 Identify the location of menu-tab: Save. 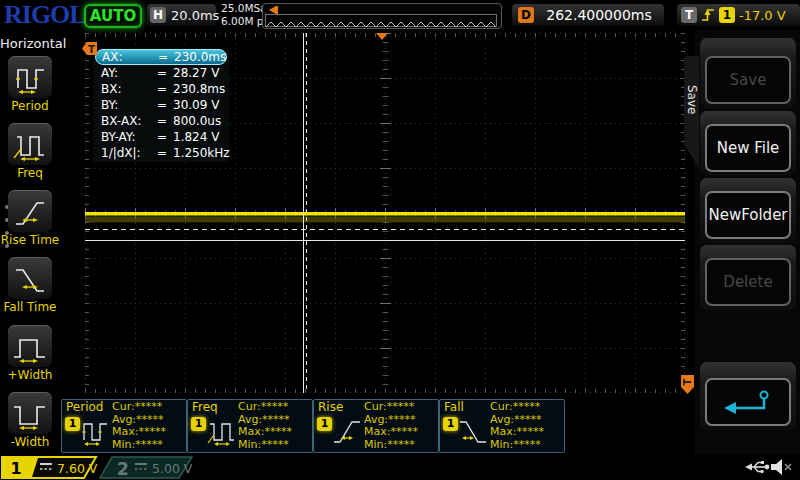
(692, 100).